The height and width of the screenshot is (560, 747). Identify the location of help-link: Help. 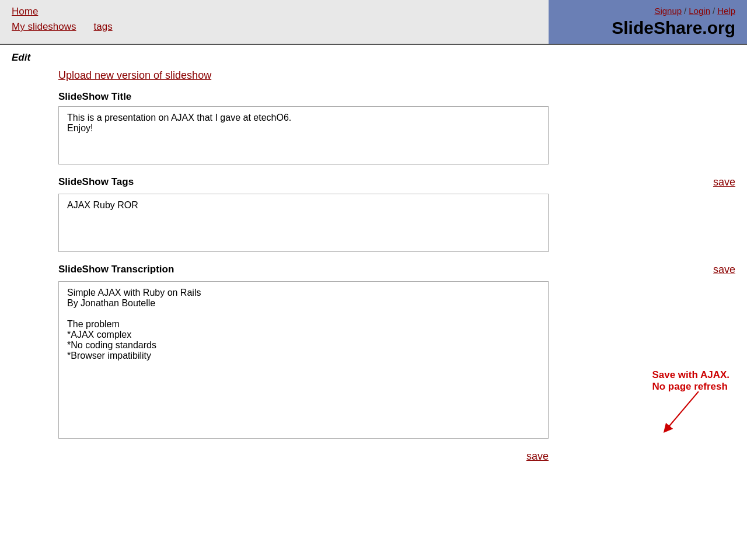
(726, 10).